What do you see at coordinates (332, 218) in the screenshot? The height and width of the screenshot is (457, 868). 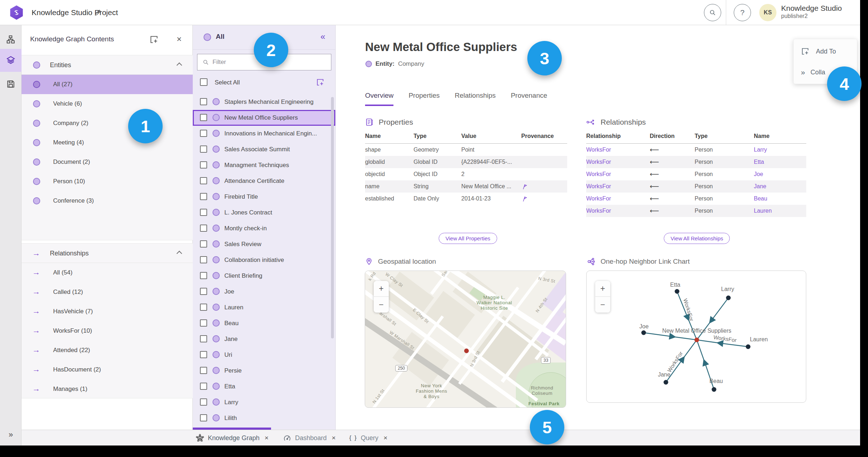 I see `list-scrollbar` at bounding box center [332, 218].